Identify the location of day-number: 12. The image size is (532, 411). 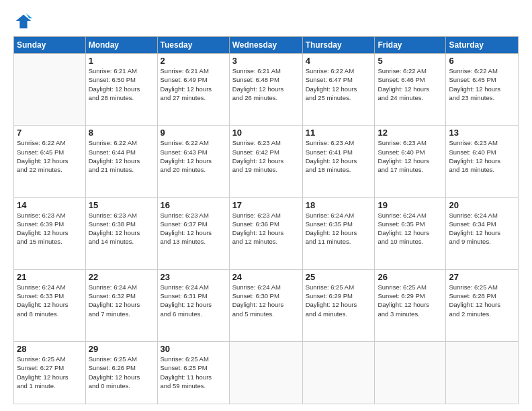
(410, 133).